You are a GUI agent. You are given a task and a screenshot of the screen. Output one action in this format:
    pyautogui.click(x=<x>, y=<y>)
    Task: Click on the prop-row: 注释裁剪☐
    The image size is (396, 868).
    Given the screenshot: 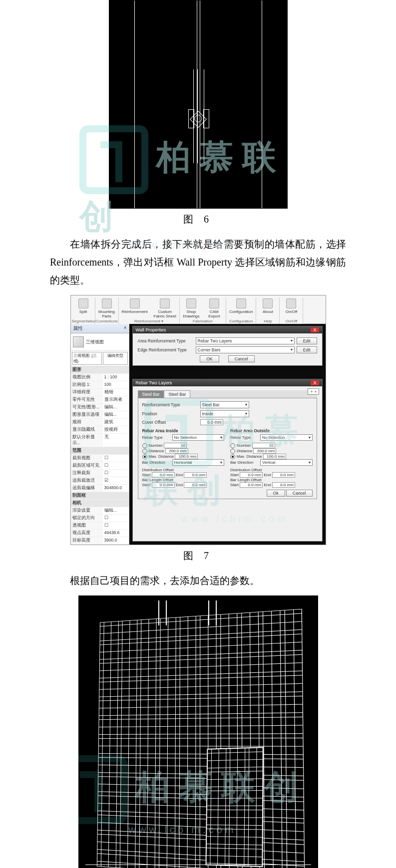 What is the action you would take?
    pyautogui.click(x=100, y=473)
    